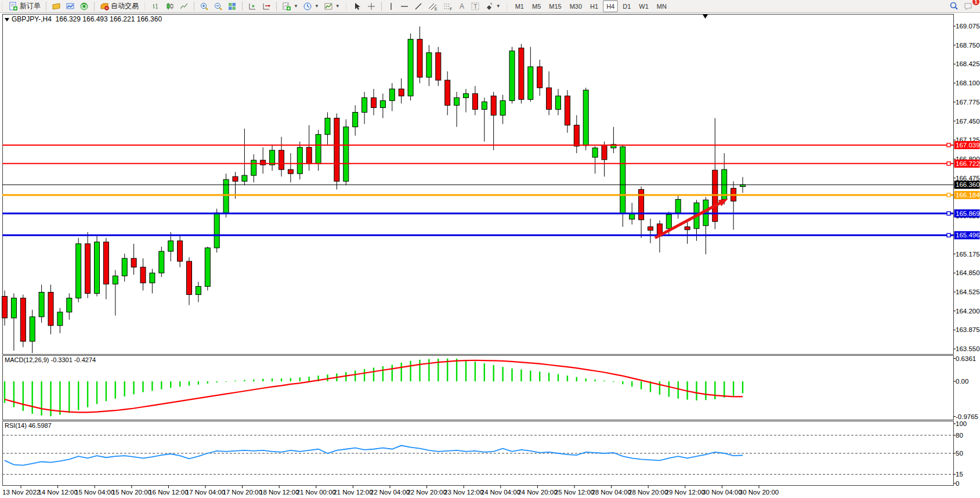  I want to click on price-axis-tick-label: 167.450, so click(968, 121).